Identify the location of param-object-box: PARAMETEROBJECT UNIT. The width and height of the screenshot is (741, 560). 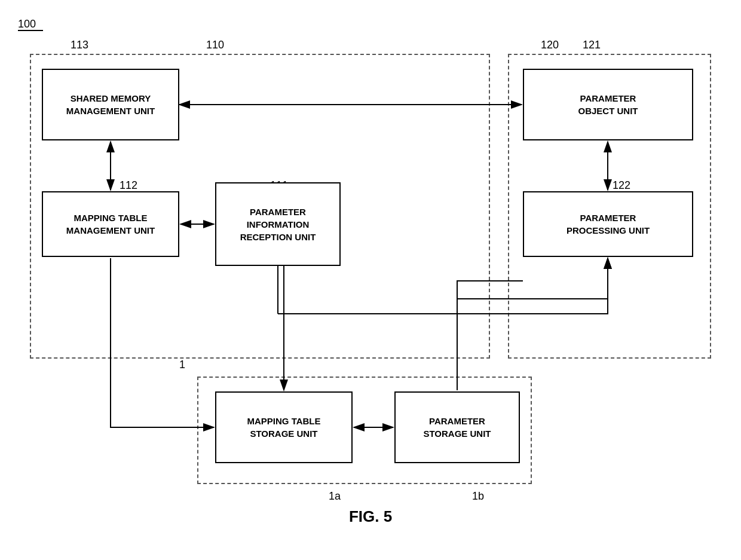
(608, 105).